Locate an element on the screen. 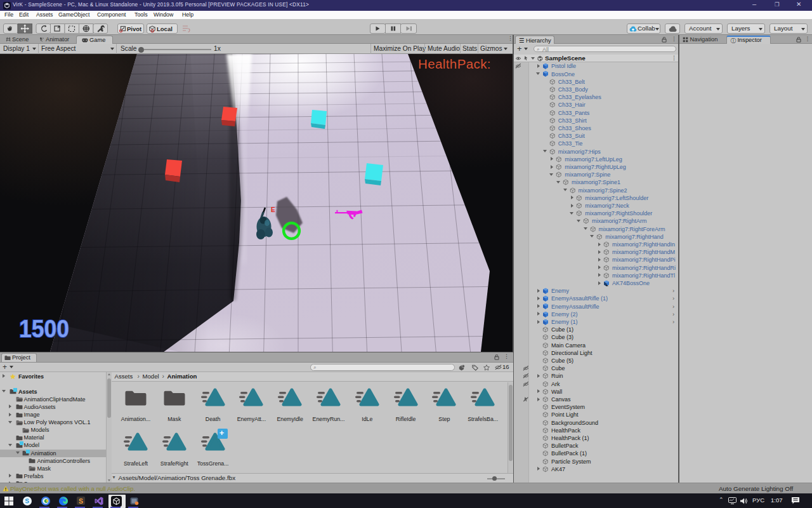  svg-text: S is located at coordinates (81, 501).